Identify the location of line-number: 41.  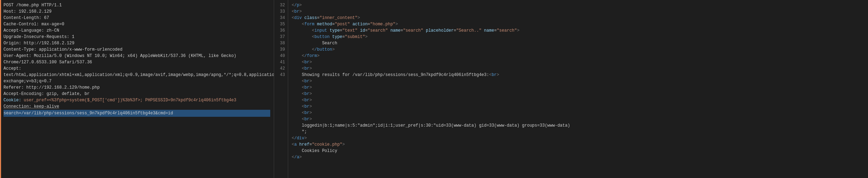
(281, 62).